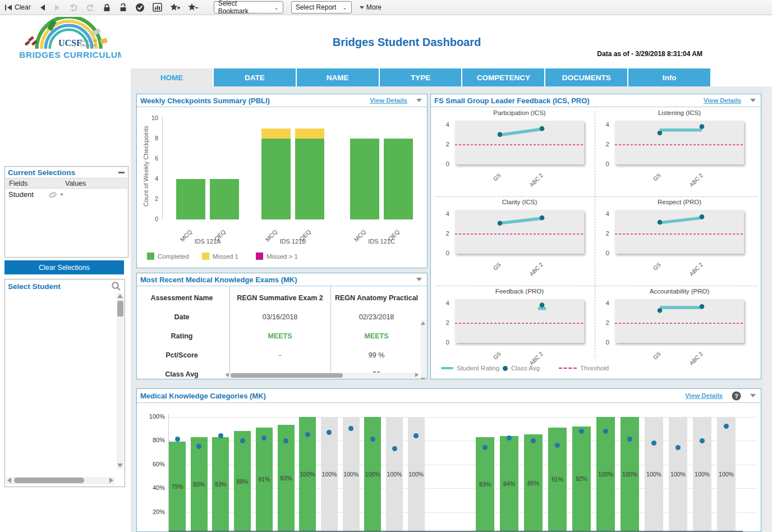  Describe the element at coordinates (243, 8) in the screenshot. I see `select-bookmark-value: Select Bookmark` at that location.